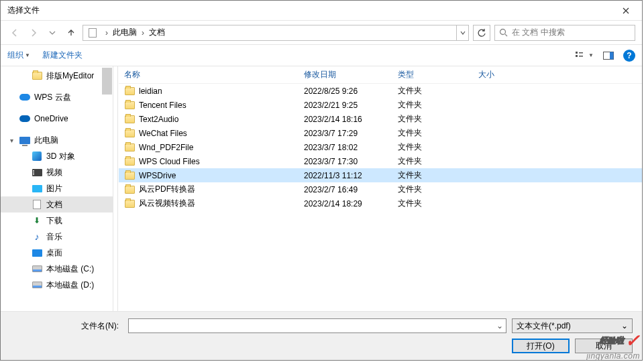 The width and height of the screenshot is (644, 362). Describe the element at coordinates (157, 176) in the screenshot. I see `file-name: WPSDrive` at that location.